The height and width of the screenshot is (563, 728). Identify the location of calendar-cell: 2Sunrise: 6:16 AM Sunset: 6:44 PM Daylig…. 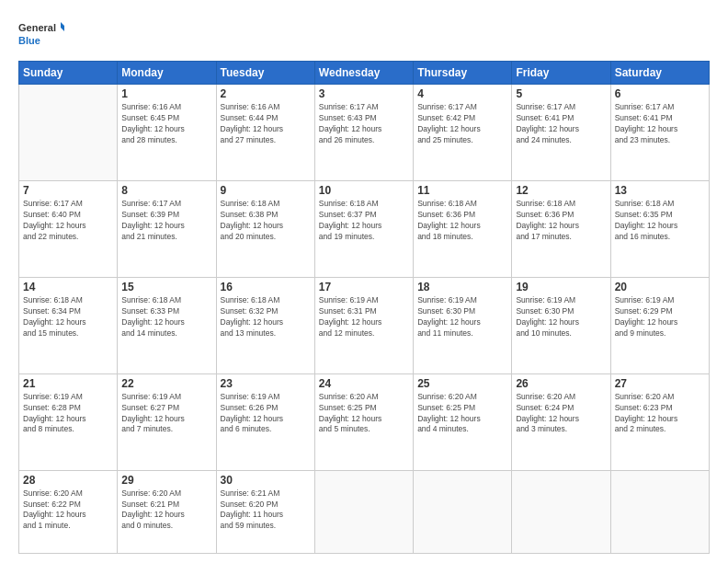
(265, 132).